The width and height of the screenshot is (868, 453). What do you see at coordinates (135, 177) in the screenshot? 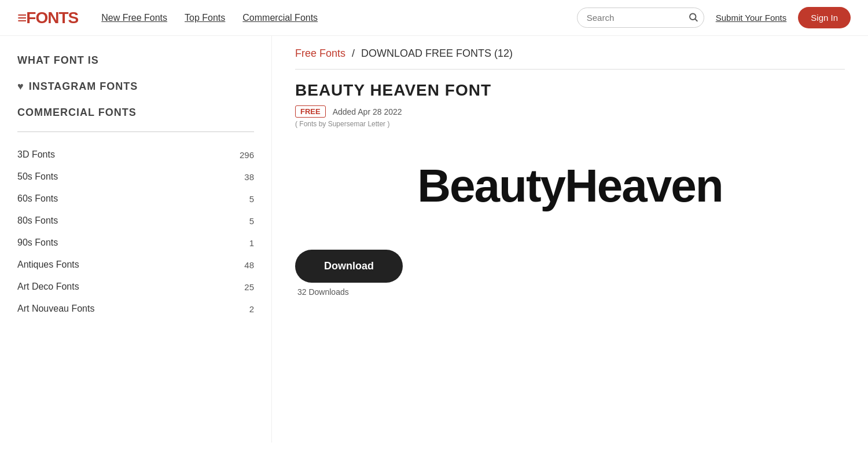
I see `sidebar-item-50s-fonts: 50s Fonts 38` at bounding box center [135, 177].